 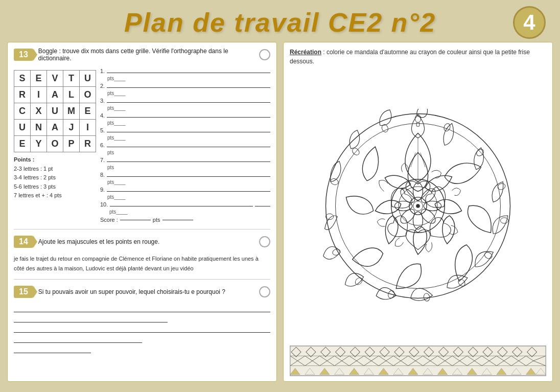 I want to click on cell-14: O, so click(x=88, y=95).